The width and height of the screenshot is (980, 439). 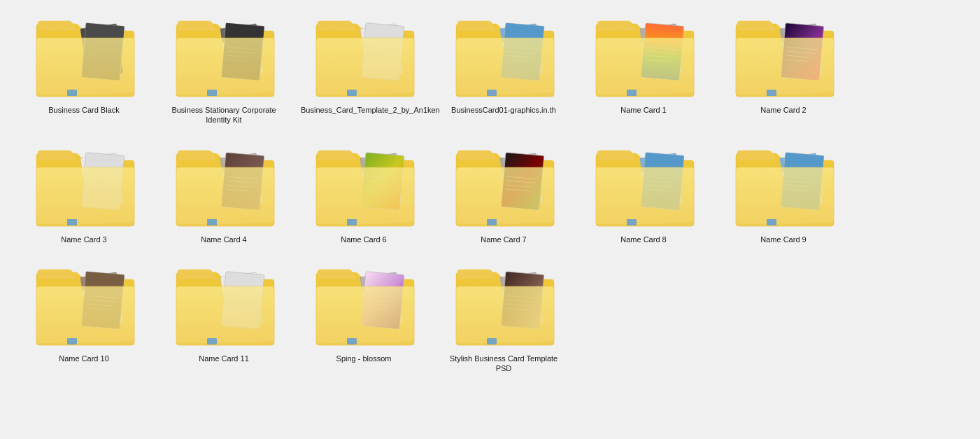 I want to click on folder-item-name-card-1: Name Card 1, so click(x=644, y=69).